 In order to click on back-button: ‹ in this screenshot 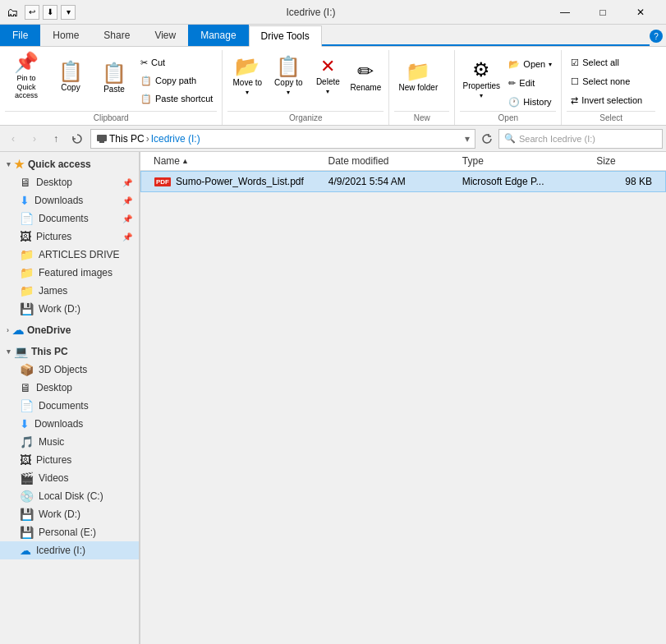, I will do `click(13, 139)`.